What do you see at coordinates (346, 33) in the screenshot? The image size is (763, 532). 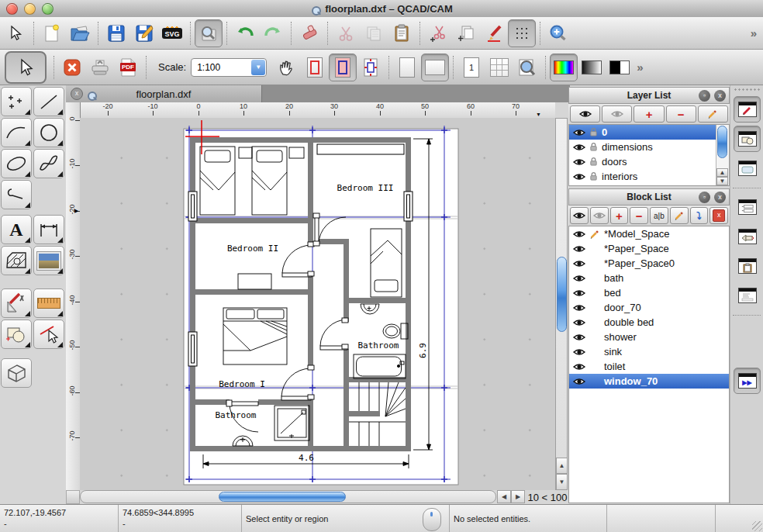 I see `cut-button` at bounding box center [346, 33].